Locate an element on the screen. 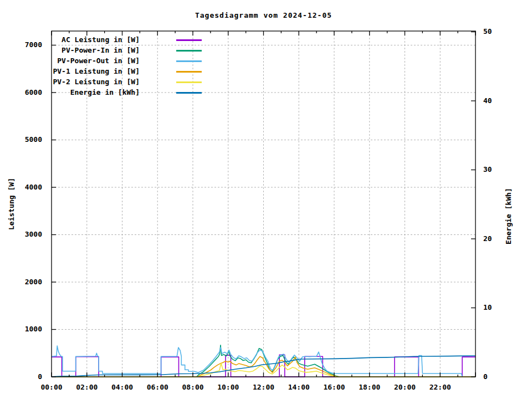 The width and height of the screenshot is (532, 399). legend-row: PV-2 Leistung in [W] is located at coordinates (131, 82).